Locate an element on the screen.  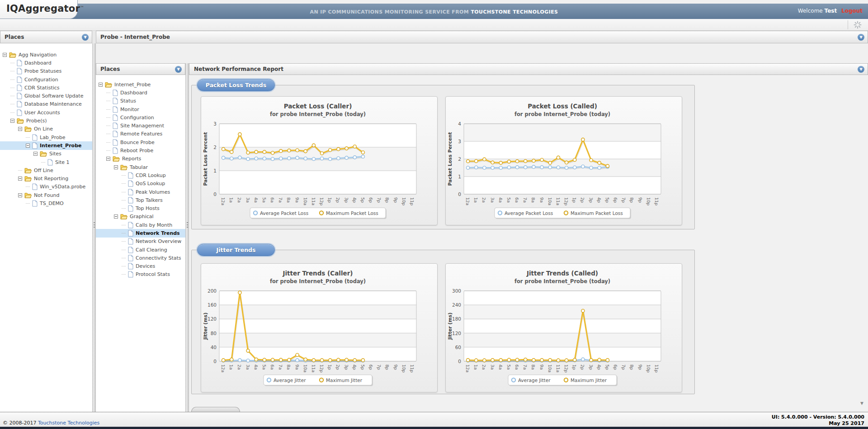
splitter-left is located at coordinates (94, 228).